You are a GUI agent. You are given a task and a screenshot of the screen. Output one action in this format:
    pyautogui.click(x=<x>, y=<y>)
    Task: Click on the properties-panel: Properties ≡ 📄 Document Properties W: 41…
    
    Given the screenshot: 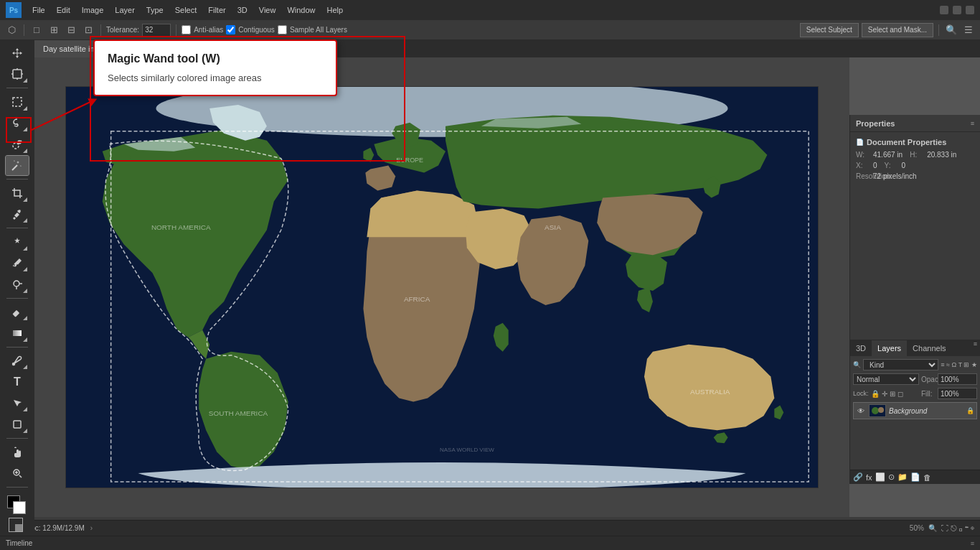 What is the action you would take?
    pyautogui.click(x=915, y=228)
    